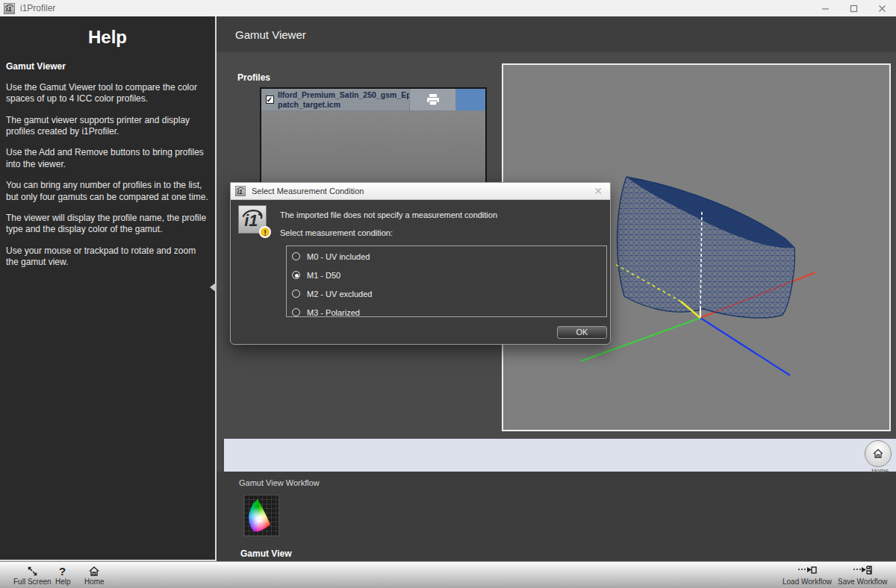 The height and width of the screenshot is (588, 896). Describe the element at coordinates (449, 312) in the screenshot. I see `radio-m3-polarized: M3 - Polarized` at that location.